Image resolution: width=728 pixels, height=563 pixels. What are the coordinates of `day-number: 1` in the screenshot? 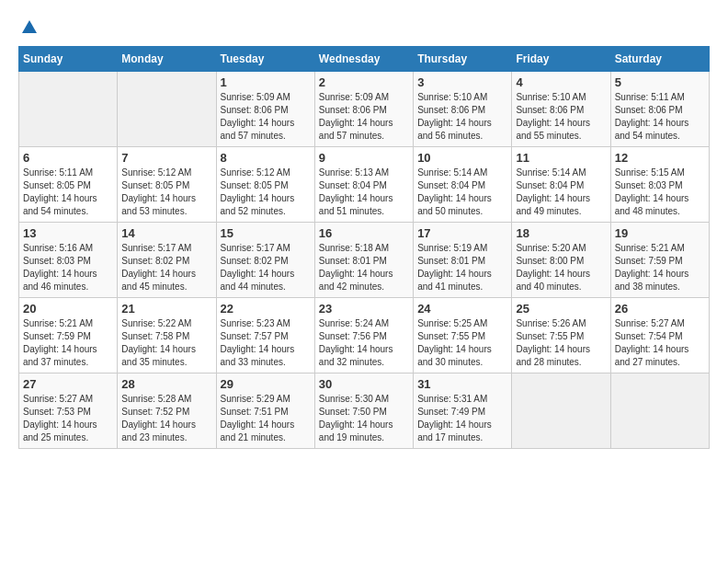 It's located at (266, 83).